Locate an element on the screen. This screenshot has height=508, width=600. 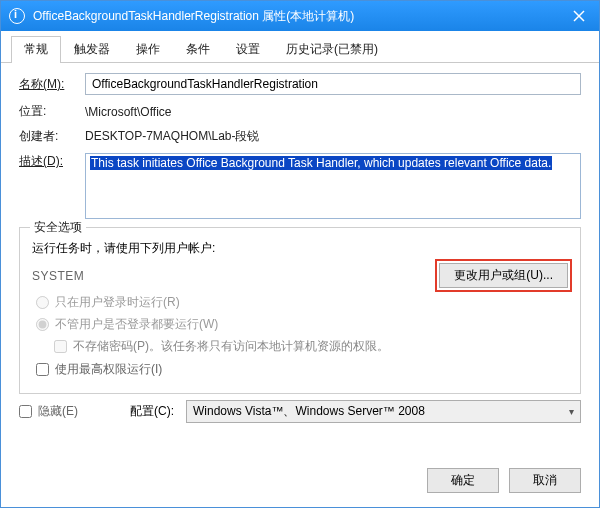
radio-run-whether-logged-on-input is located at coordinates (42, 324).